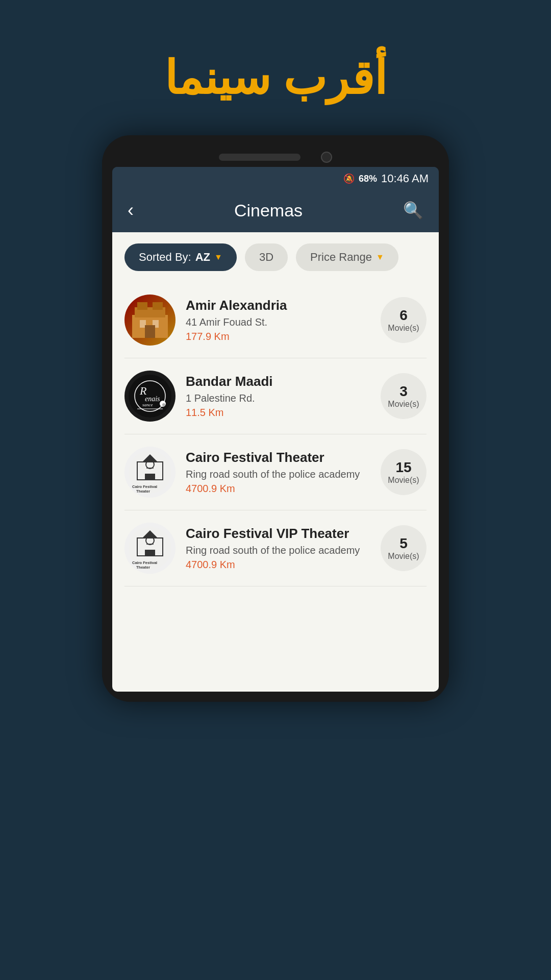 The image size is (551, 980). What do you see at coordinates (260, 157) in the screenshot?
I see `phone-speaker` at bounding box center [260, 157].